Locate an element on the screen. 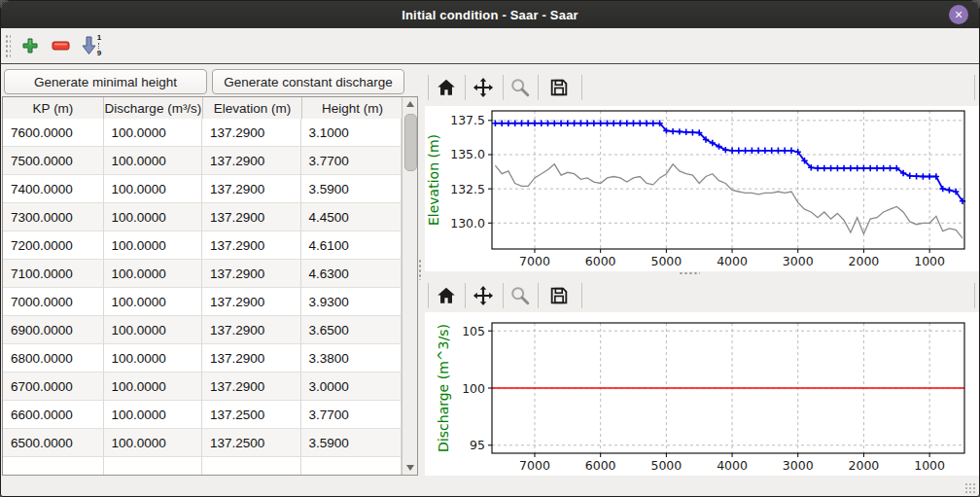  table-row: 7200.0000100.0000137.29004.6100 is located at coordinates (202, 245).